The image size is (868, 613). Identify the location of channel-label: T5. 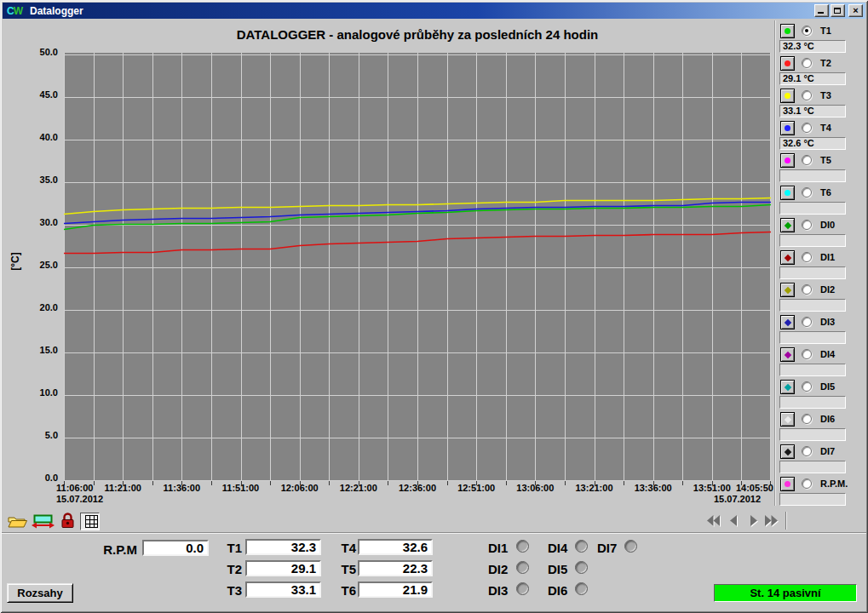
(826, 160).